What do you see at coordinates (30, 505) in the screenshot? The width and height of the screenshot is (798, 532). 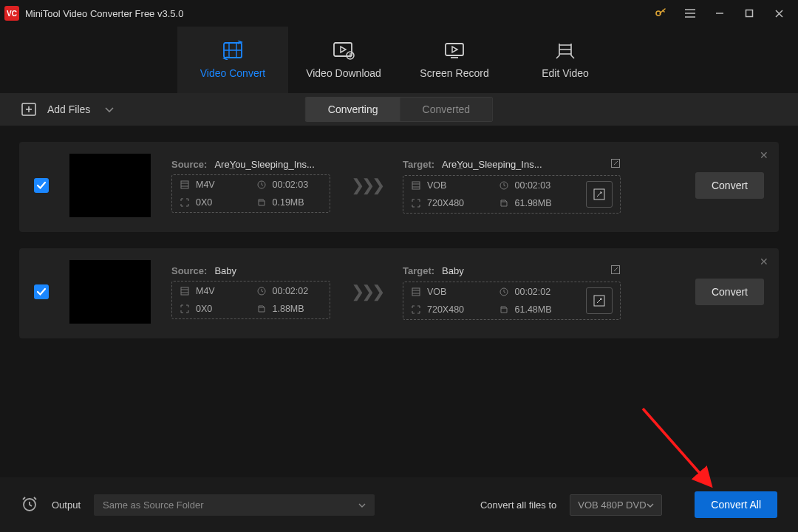 I see `schedule-icon` at bounding box center [30, 505].